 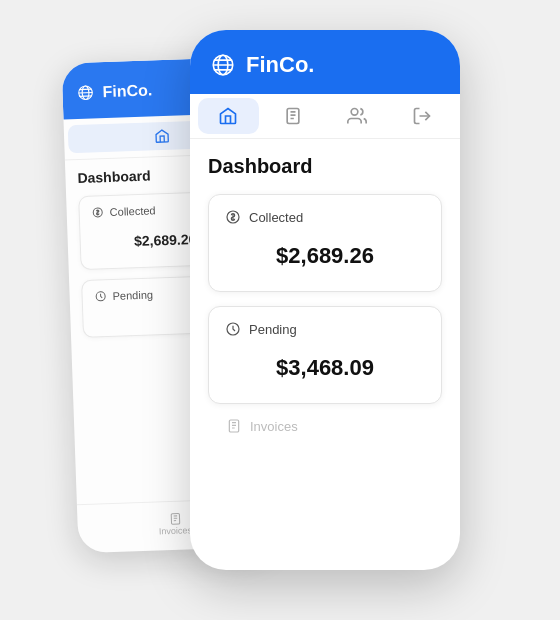 What do you see at coordinates (280, 65) in the screenshot?
I see `front-phone-app-name: FinCo.` at bounding box center [280, 65].